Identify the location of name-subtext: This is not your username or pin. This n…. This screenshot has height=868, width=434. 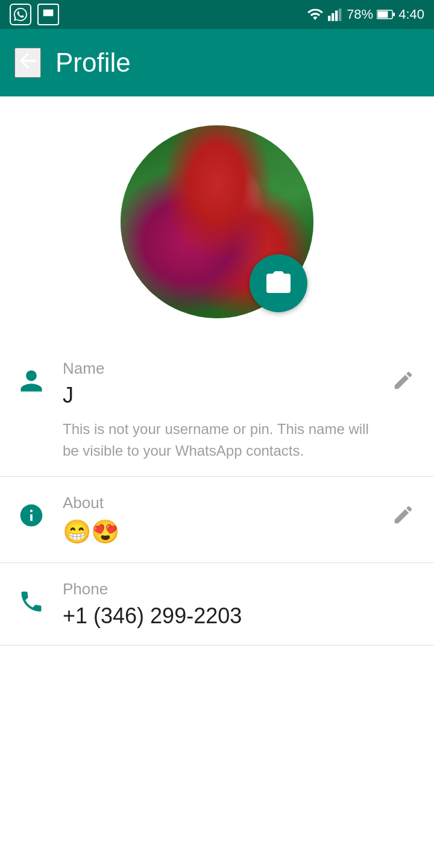
(218, 440).